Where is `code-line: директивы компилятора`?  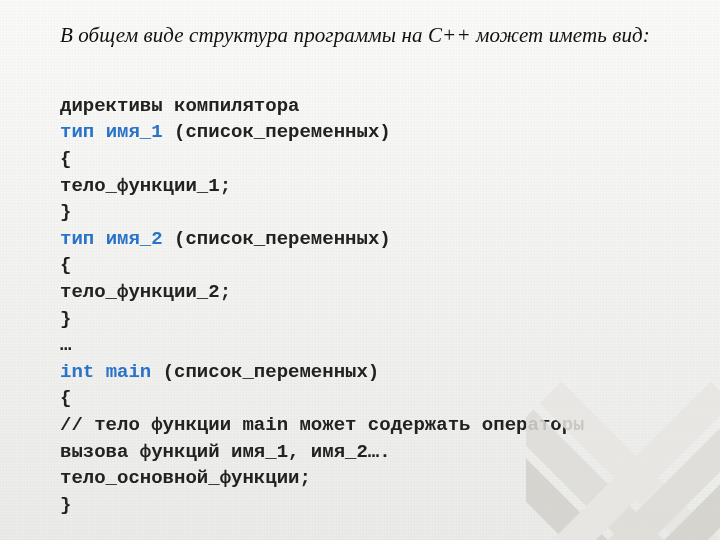 code-line: директивы компилятора is located at coordinates (180, 106).